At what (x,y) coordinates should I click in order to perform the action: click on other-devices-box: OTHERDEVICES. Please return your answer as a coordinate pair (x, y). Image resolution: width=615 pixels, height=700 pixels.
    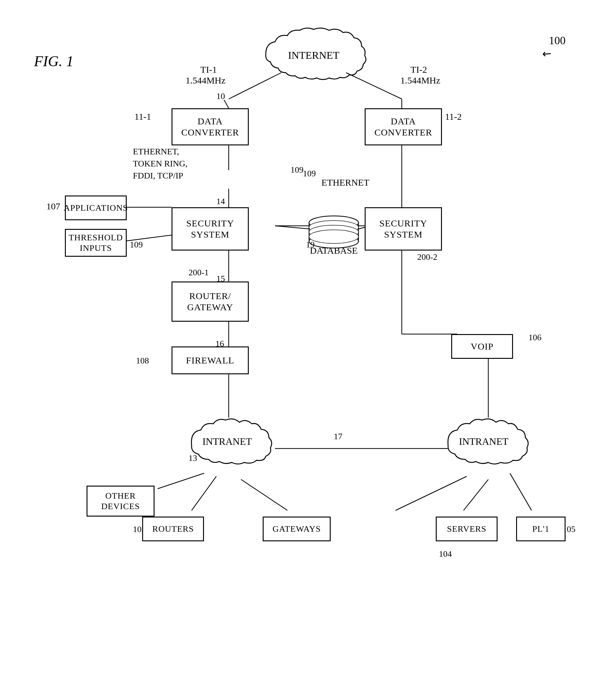
    Looking at the image, I should click on (120, 501).